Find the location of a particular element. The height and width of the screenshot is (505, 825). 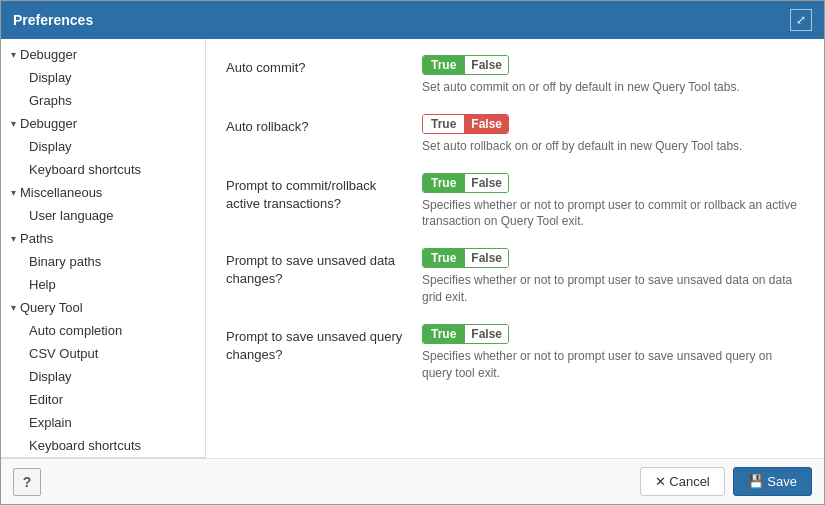

toggle-prompt-data: True False is located at coordinates (466, 258).